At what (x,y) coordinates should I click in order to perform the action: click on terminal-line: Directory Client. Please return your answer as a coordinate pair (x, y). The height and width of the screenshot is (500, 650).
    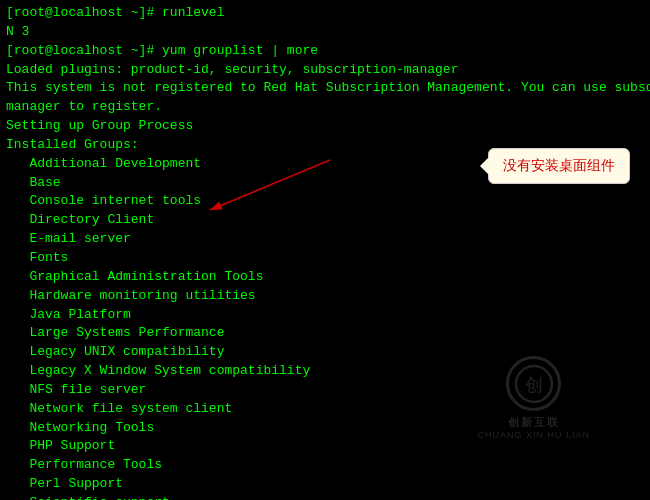
    Looking at the image, I should click on (325, 220).